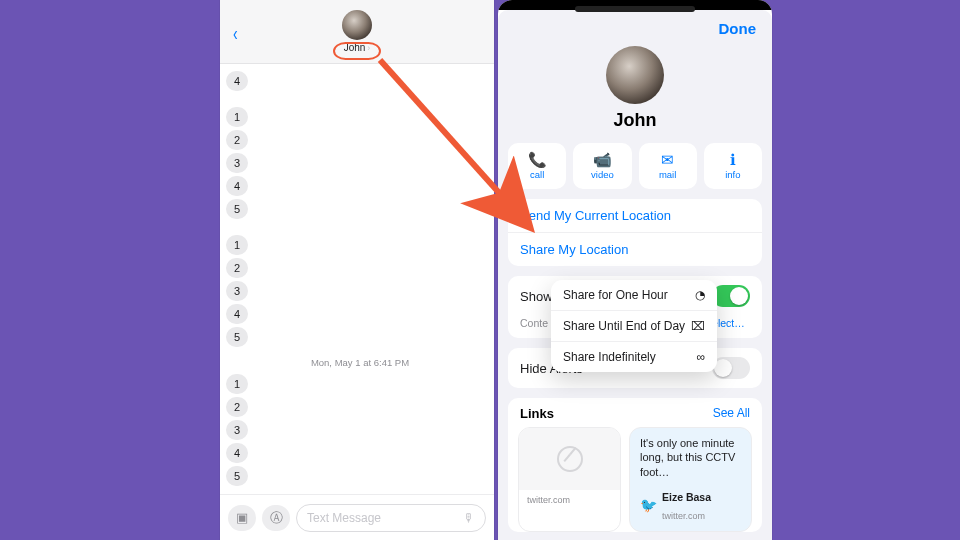 This screenshot has width=960, height=540. Describe the element at coordinates (733, 166) in the screenshot. I see `info-button: ℹ︎ info` at that location.